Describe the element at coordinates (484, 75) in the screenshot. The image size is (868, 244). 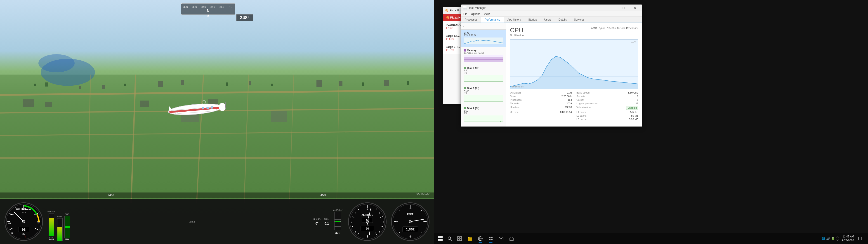
I see `tm-left-panel: ‹ CPU 21% 2.20 GHz` at that location.